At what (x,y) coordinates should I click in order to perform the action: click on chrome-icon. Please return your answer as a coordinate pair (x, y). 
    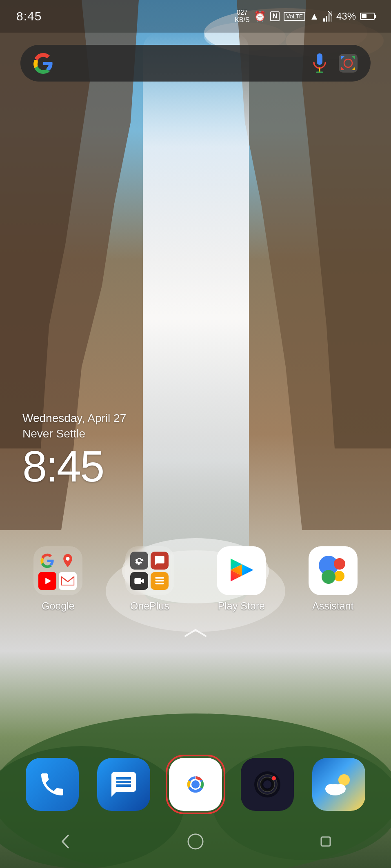
    Looking at the image, I should click on (196, 784).